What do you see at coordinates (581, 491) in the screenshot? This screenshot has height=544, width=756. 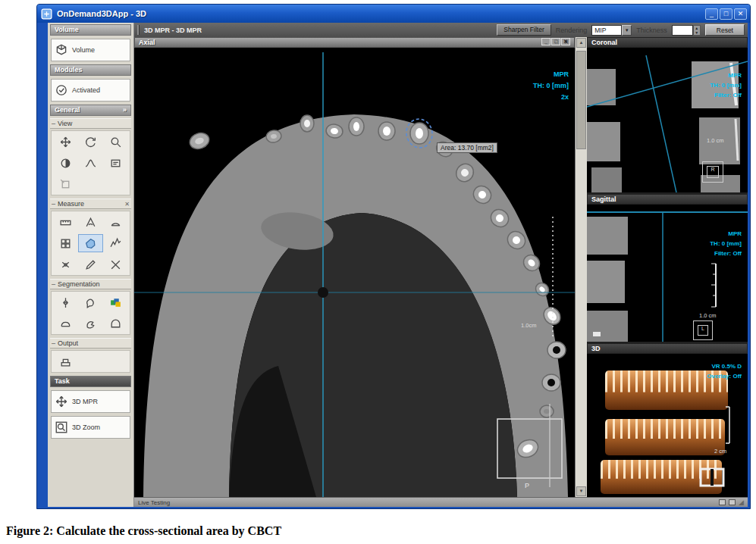 I see `scroll-down-icon: ▼` at bounding box center [581, 491].